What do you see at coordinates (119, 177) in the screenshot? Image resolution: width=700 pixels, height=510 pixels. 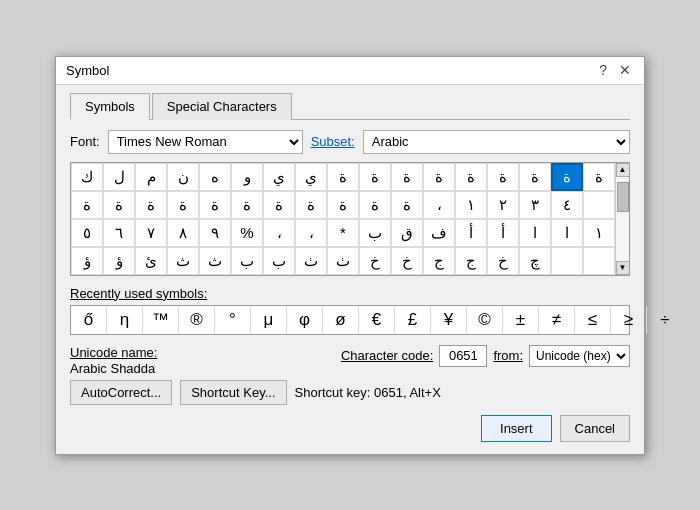 I see `symbol-cell: ل` at bounding box center [119, 177].